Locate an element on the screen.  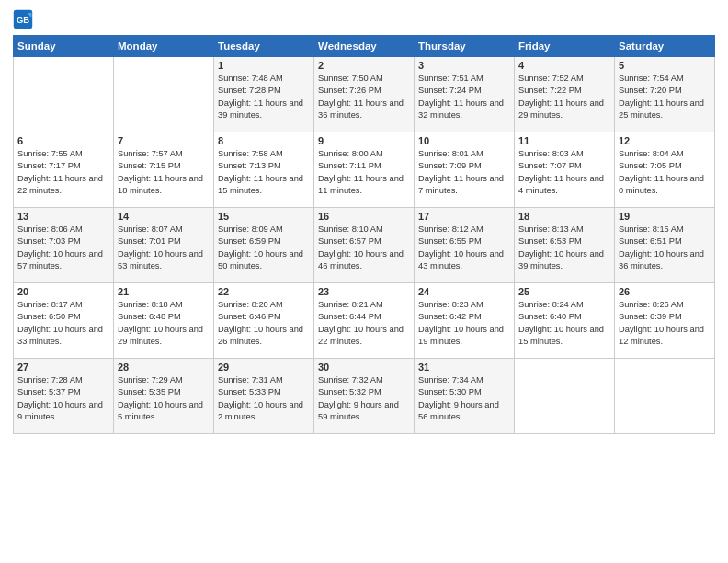
calendar-cell: 24Sunrise: 8:23 AMSunset: 6:42 PMDayligh… is located at coordinates (465, 321).